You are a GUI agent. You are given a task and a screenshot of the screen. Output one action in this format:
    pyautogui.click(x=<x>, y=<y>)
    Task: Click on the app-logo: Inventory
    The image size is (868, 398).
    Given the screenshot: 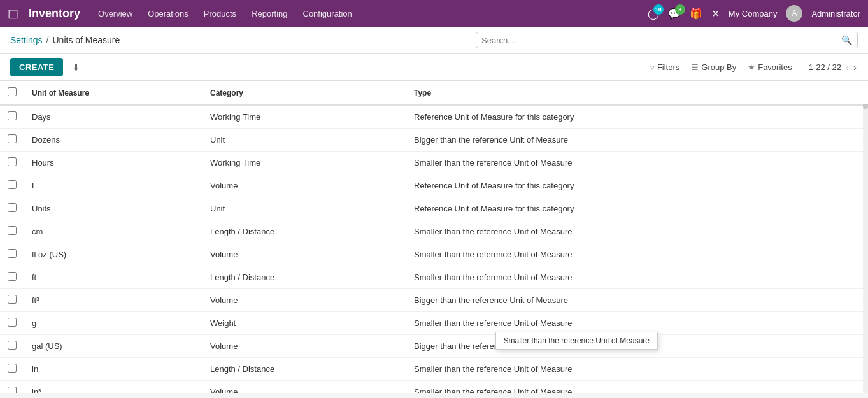 What is the action you would take?
    pyautogui.click(x=55, y=14)
    